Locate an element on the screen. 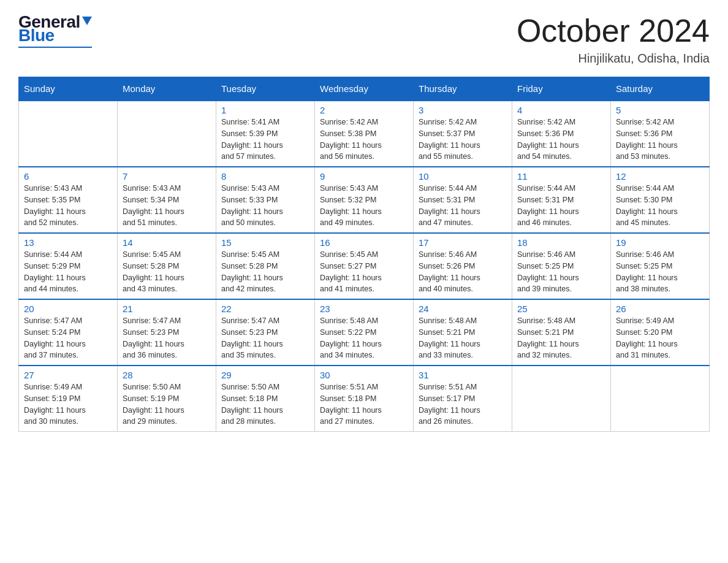 Image resolution: width=728 pixels, height=563 pixels. calendar-cell: 10Sunrise: 5:44 AM Sunset: 5:31 PM Dayli… is located at coordinates (463, 200).